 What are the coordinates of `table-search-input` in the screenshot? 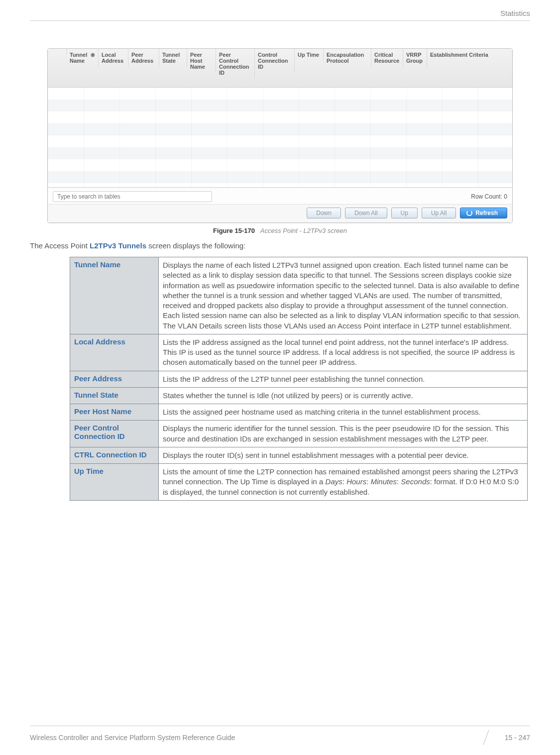 It's located at (132, 197).